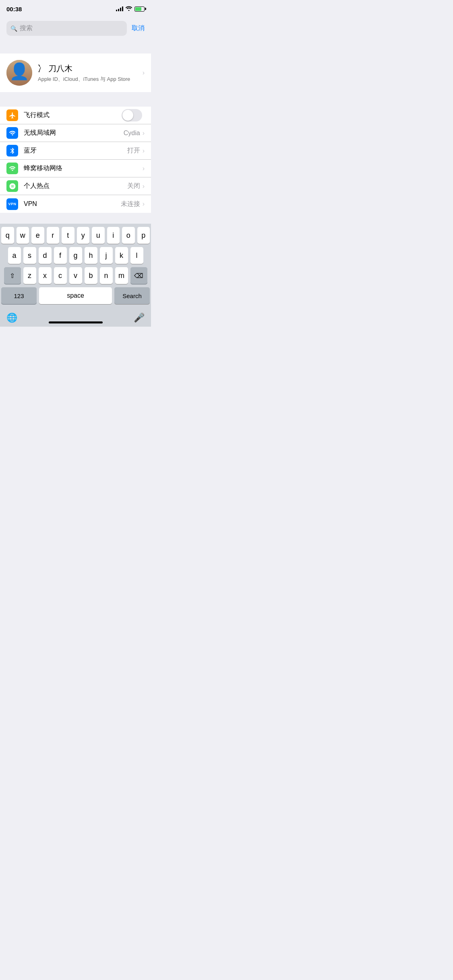 Image resolution: width=453 pixels, height=980 pixels. I want to click on profile-subtitle: Apple ID、iCloud、iTunes 与 App Store, so click(87, 79).